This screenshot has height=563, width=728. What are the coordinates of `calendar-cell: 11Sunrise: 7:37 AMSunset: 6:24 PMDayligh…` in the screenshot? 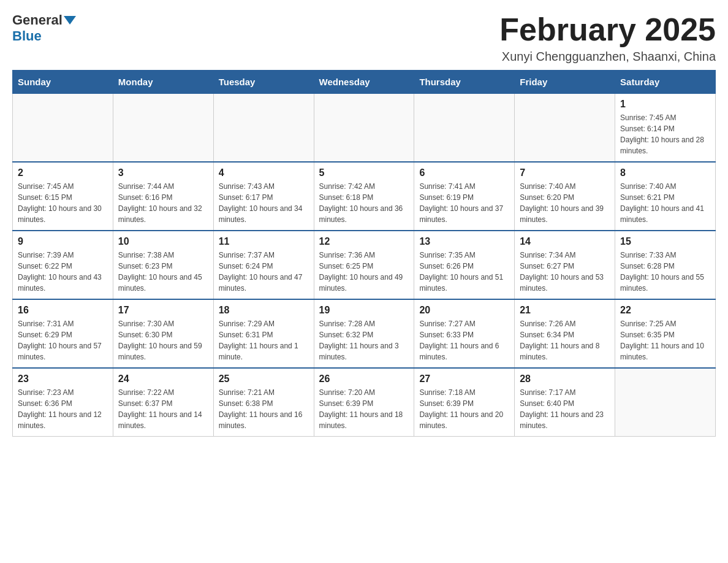 It's located at (264, 265).